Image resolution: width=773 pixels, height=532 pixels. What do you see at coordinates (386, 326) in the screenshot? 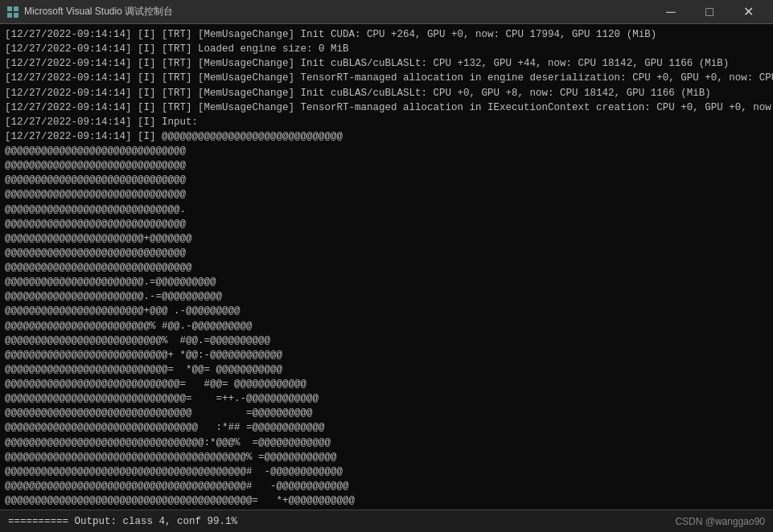
I see `console-line: @@@@@@@@@@@@@@@@@@@@@@@@% #@@.-@@@@@@@@@…` at bounding box center [386, 326].